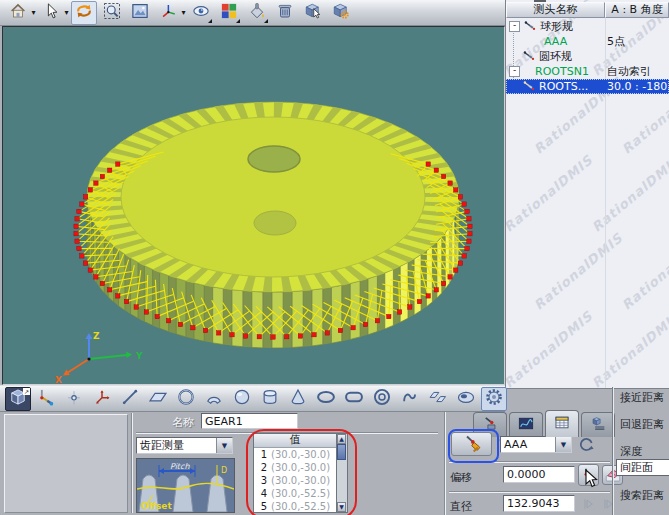 The width and height of the screenshot is (669, 515). I want to click on curve-button, so click(410, 399).